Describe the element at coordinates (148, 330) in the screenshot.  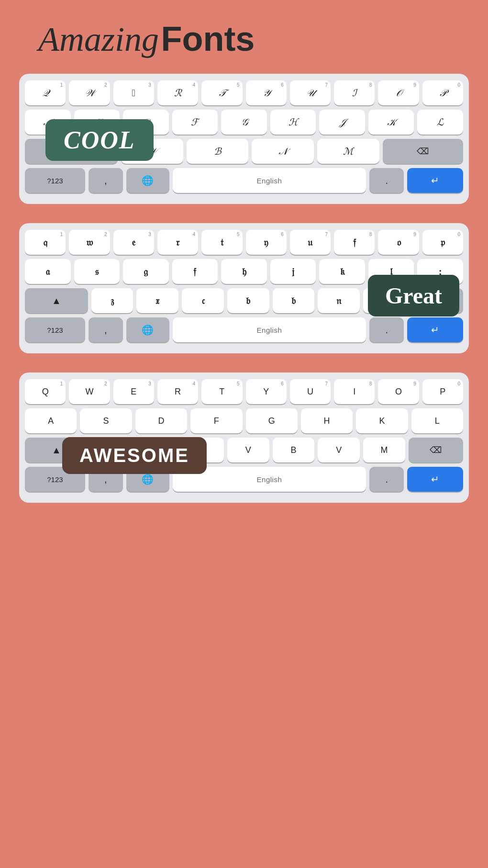
I see `key-globe-2: 🌐` at that location.